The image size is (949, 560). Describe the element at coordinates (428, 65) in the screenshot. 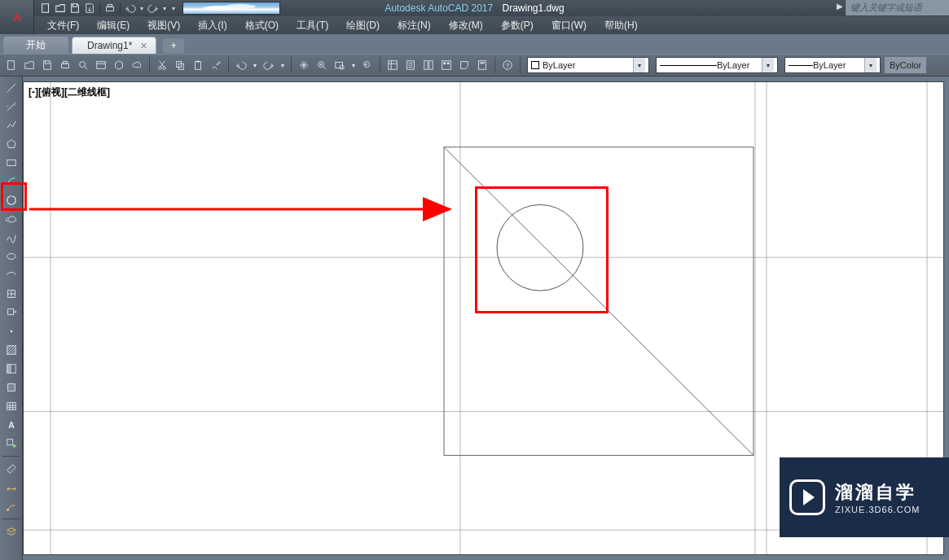

I see `tb-toolpalette-icon` at that location.